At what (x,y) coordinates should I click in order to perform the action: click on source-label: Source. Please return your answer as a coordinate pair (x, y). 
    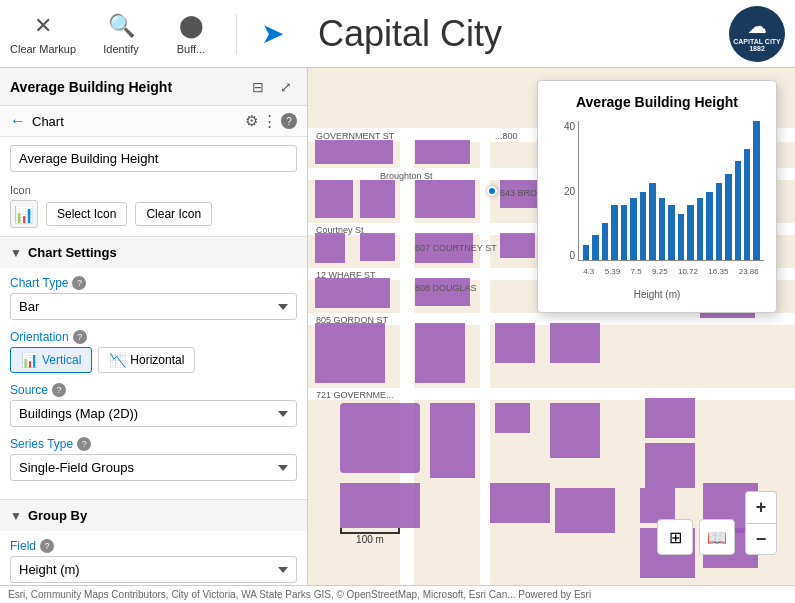
    Looking at the image, I should click on (29, 390).